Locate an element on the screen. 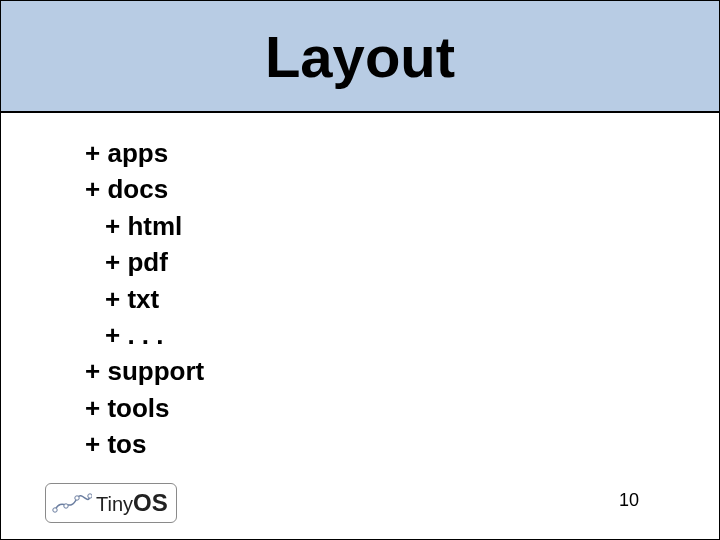  list-item: + tos is located at coordinates (402, 444).